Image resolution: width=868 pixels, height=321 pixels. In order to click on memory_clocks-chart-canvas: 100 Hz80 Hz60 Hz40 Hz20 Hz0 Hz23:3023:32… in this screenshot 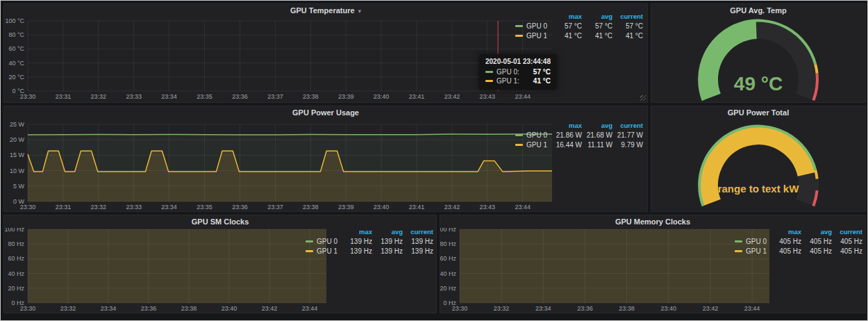, I will do `click(607, 271)`.